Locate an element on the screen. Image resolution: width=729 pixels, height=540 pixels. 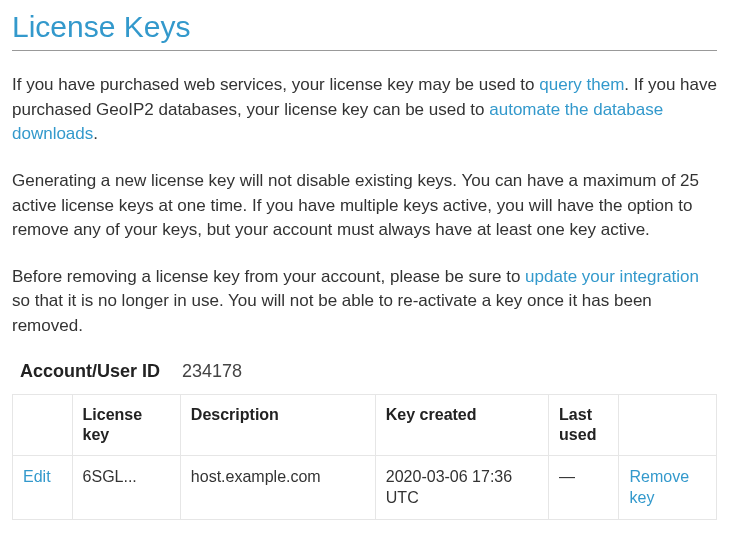
column-header-edit is located at coordinates (43, 424).